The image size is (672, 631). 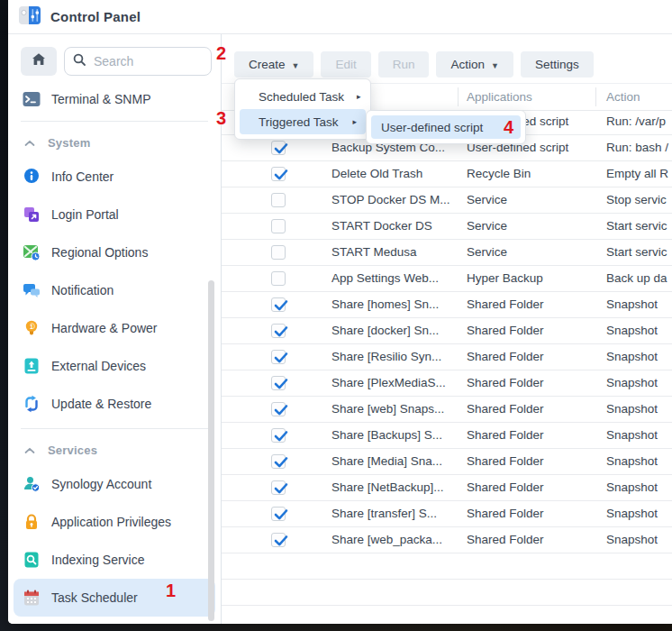 What do you see at coordinates (447, 357) in the screenshot?
I see `table-row: Share [Resilio Syn...Shared FolderSnapsh…` at bounding box center [447, 357].